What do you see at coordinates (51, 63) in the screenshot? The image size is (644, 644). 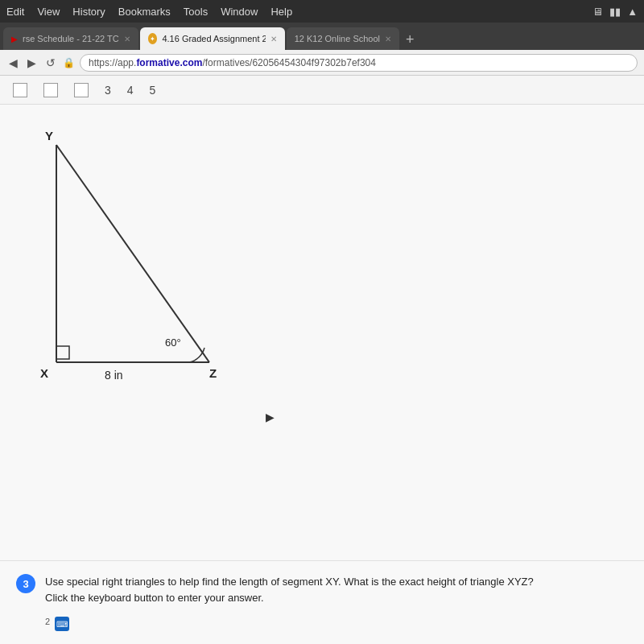 I see `reload-button: ↺` at bounding box center [51, 63].